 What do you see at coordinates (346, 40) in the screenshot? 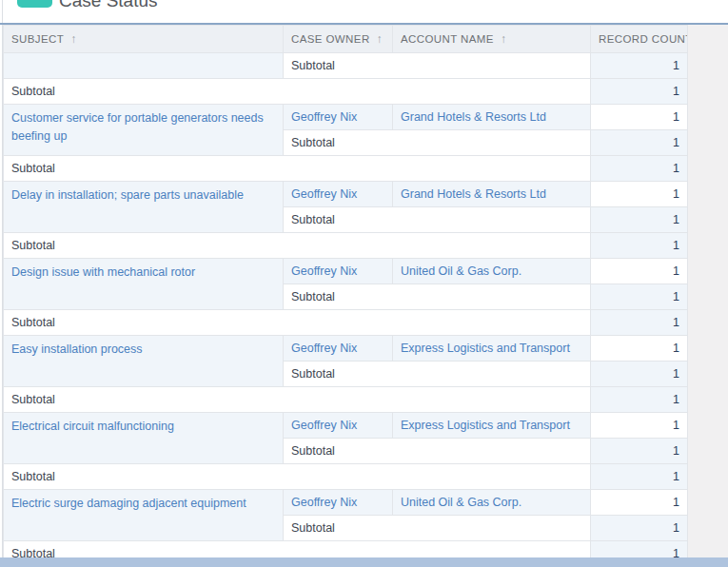
I see `table-header: SUBJECT↑ CASE OWNER↑ ACCOUNT NAME↑ RECOR…` at bounding box center [346, 40].